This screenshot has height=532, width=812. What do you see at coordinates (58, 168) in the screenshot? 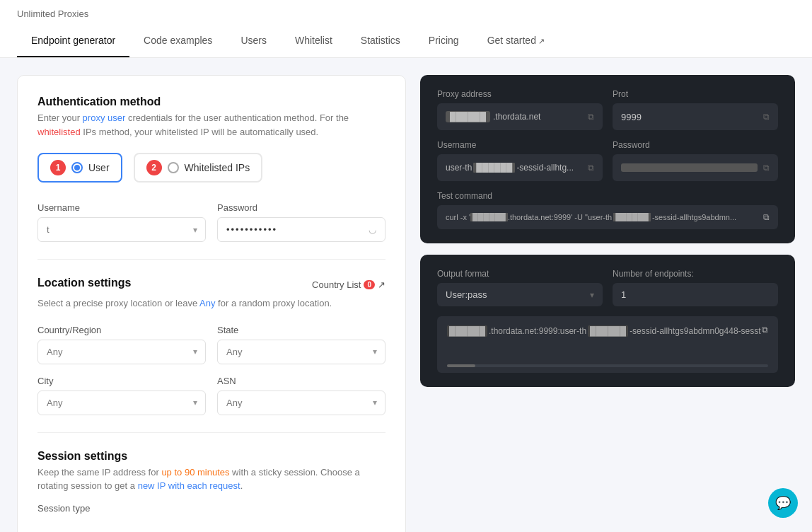
I see `option-badge-1: 1` at bounding box center [58, 168].